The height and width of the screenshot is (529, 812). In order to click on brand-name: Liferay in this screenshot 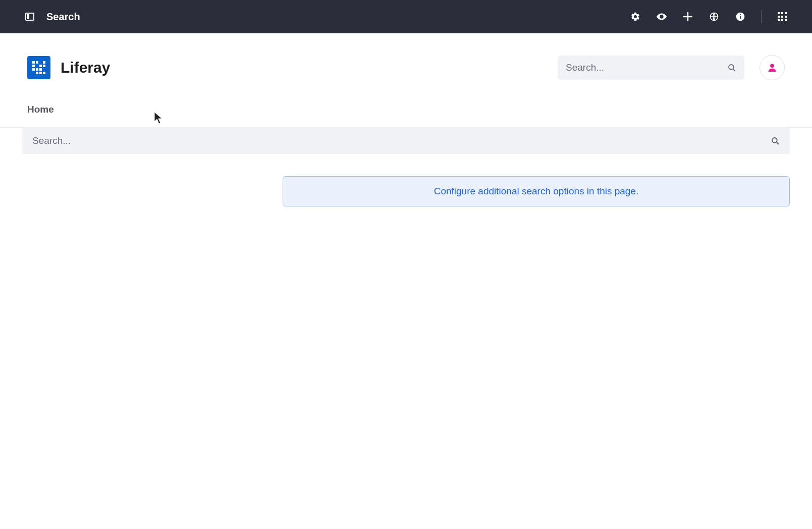, I will do `click(85, 68)`.